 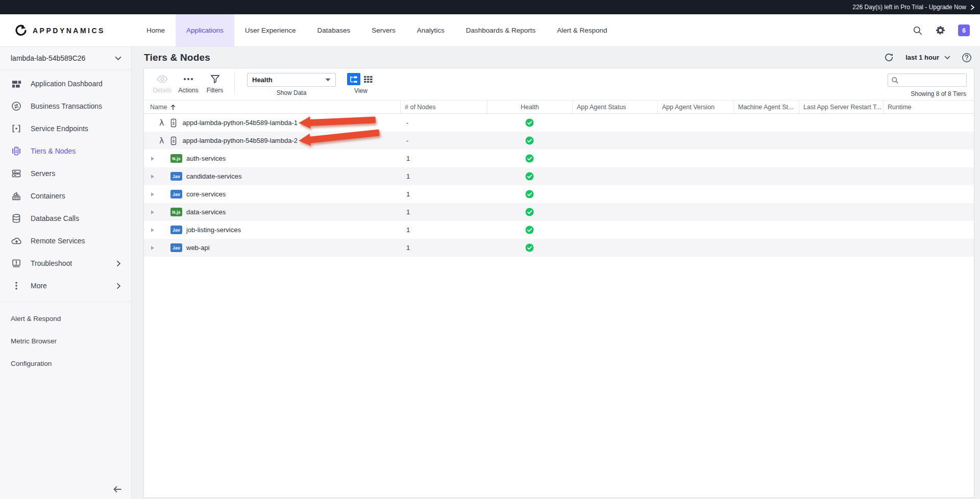 What do you see at coordinates (65, 106) in the screenshot?
I see `sidebar-item-business-transactions: Business Transactions` at bounding box center [65, 106].